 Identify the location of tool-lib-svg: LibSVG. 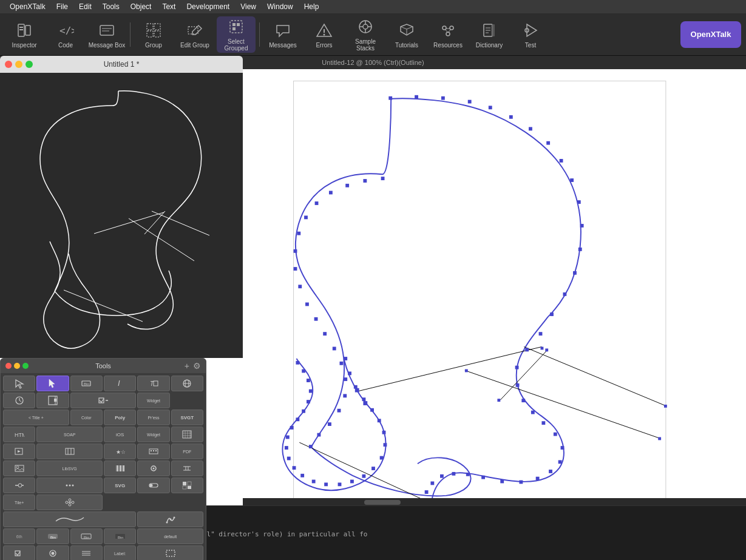
(69, 468).